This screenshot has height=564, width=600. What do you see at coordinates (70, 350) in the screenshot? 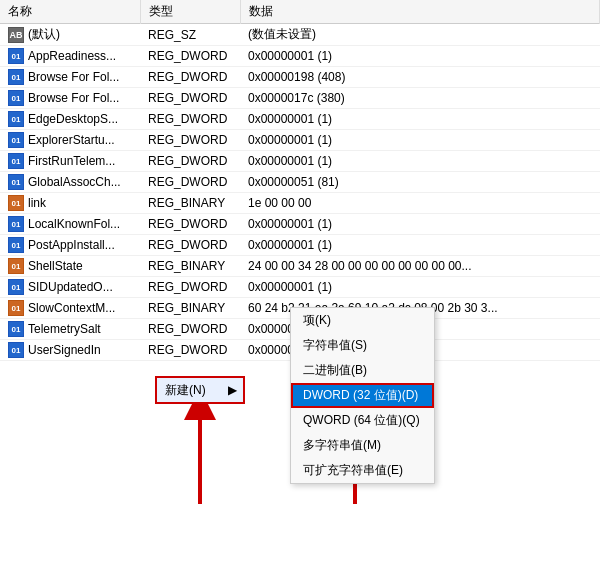
I see `cell-name: 01 UserSignedIn` at bounding box center [70, 350].